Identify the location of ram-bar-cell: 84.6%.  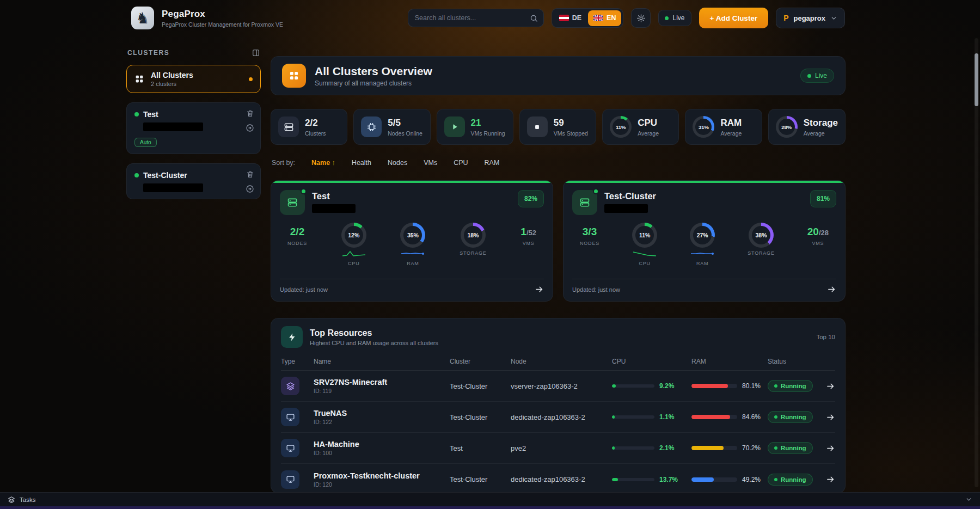
(730, 417).